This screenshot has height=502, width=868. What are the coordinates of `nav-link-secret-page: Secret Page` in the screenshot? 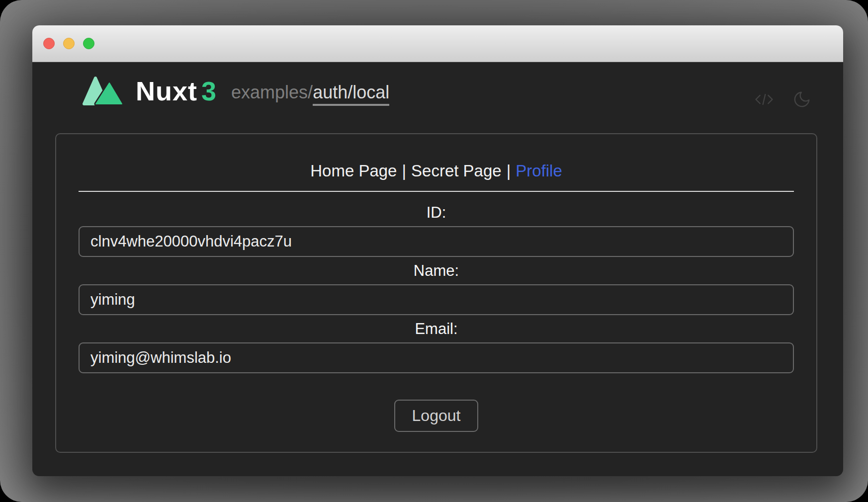 It's located at (456, 171).